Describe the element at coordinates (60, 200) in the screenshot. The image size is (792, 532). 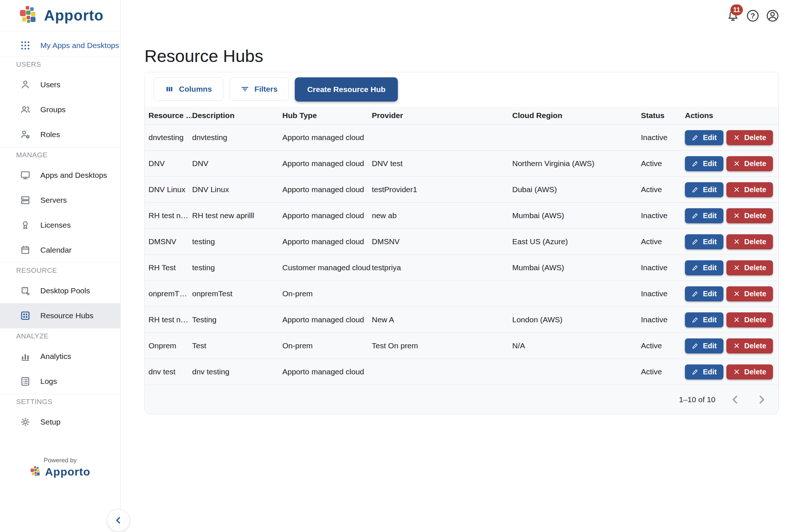
I see `sidebar-item-servers: Servers` at that location.